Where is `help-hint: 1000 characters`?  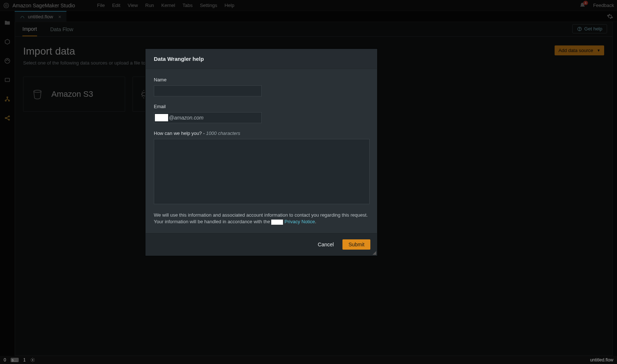
help-hint: 1000 characters is located at coordinates (223, 133).